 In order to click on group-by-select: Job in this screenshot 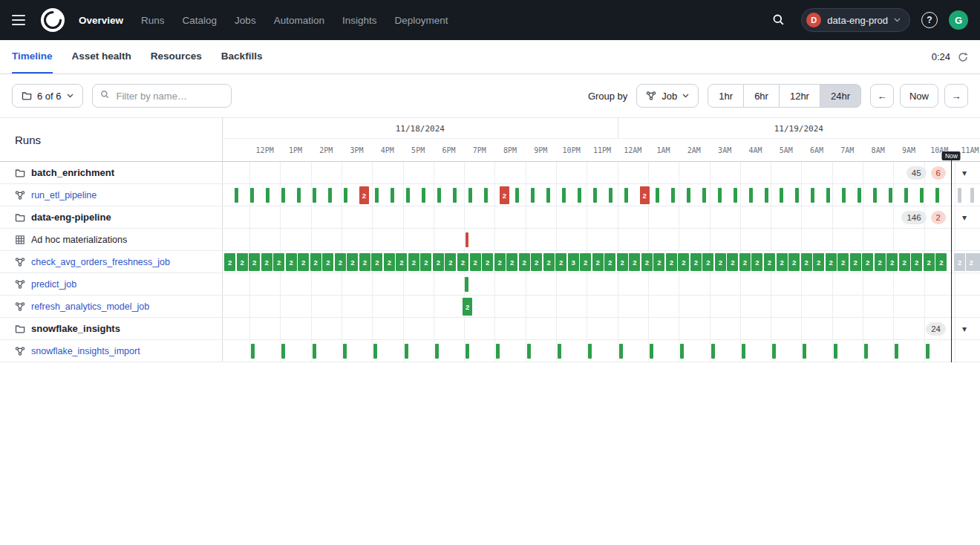, I will do `click(667, 96)`.